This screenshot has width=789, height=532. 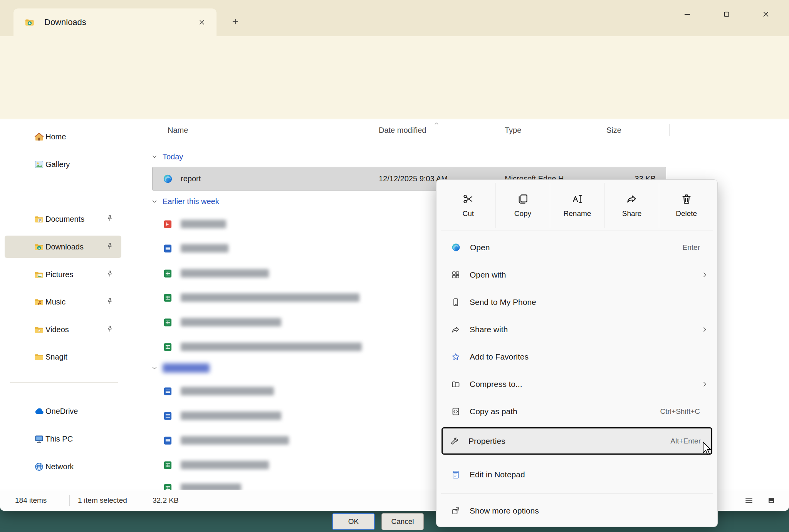 I want to click on cut-icon, so click(x=468, y=199).